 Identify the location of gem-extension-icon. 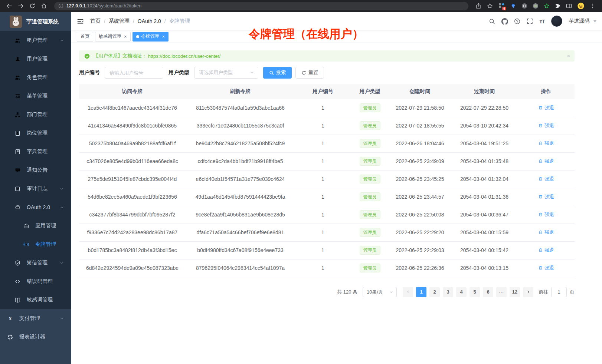
(513, 6).